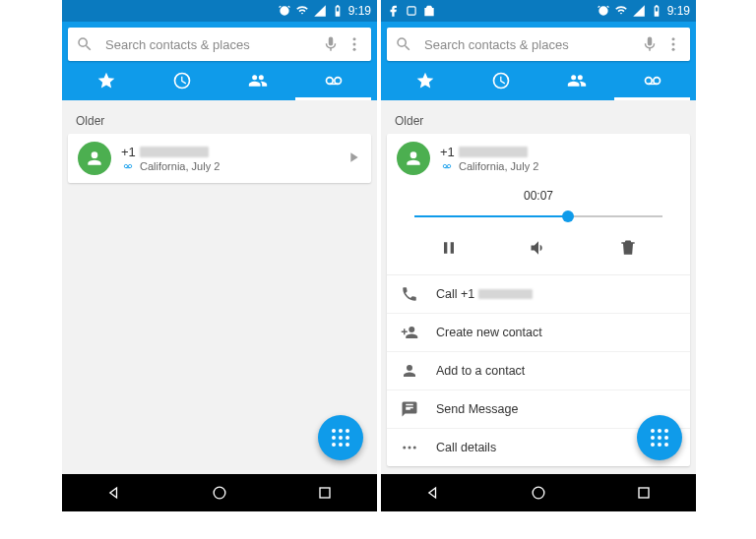  Describe the element at coordinates (411, 11) in the screenshot. I see `notif-icon` at that location.